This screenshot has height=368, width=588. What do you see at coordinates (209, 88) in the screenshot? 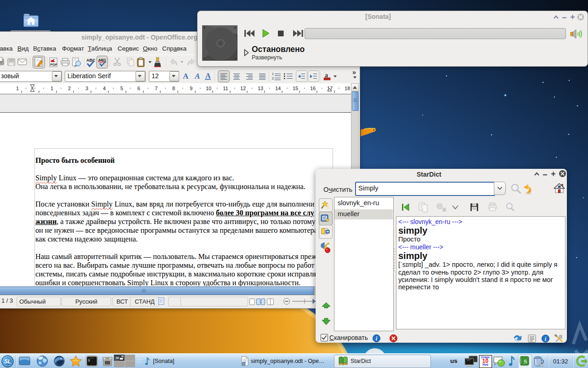
I see `svg-text: 10` at bounding box center [209, 88].